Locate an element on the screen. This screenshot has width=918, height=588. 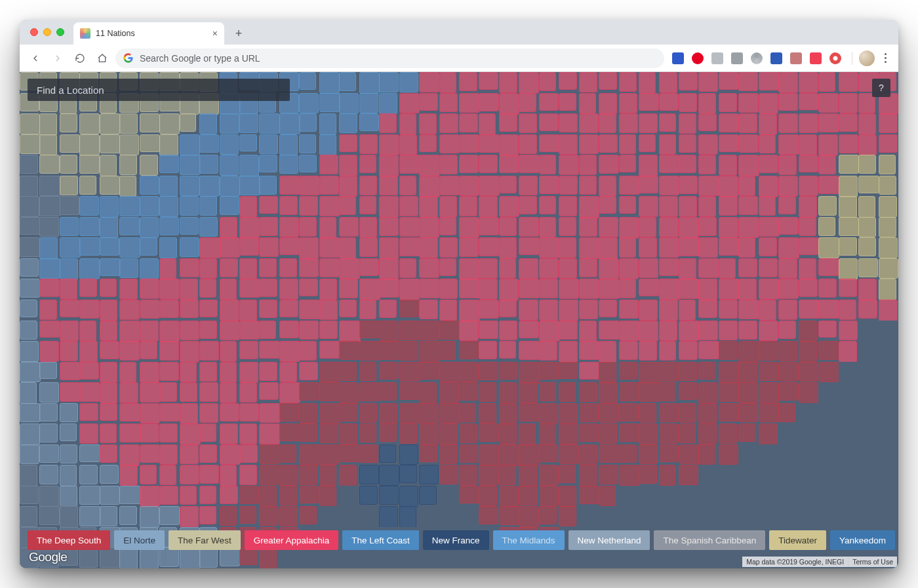
drive-icon is located at coordinates (717, 58).